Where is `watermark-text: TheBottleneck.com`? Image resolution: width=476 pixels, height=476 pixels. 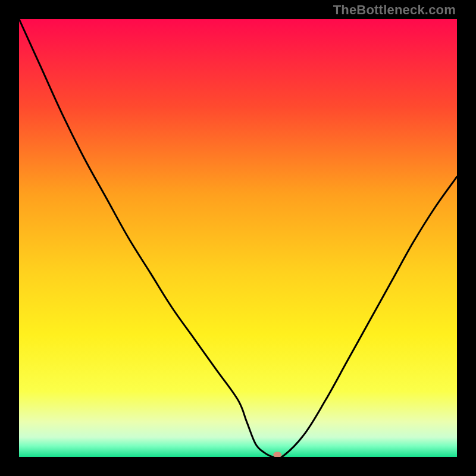 watermark-text: TheBottleneck.com is located at coordinates (394, 10).